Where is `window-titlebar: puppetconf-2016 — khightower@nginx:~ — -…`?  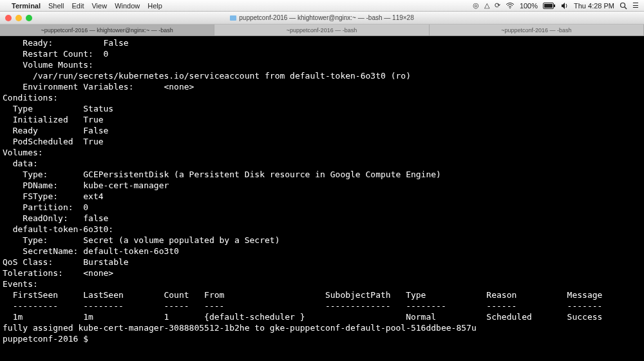
window-titlebar: puppetconf-2016 — khightower@nginx:~ — -… is located at coordinates (322, 18).